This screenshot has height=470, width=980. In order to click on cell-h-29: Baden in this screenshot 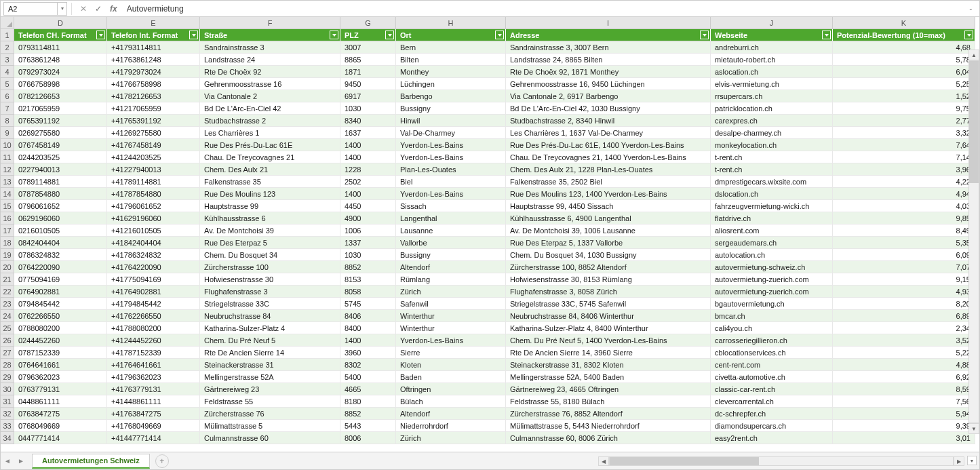, I will do `click(451, 377)`.